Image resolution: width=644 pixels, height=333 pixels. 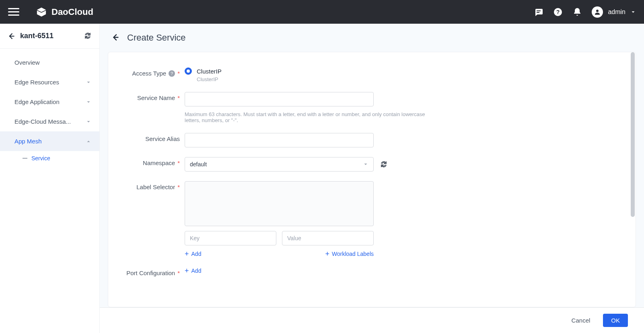 What do you see at coordinates (581, 321) in the screenshot?
I see `cancel-button: Cancel` at bounding box center [581, 321].